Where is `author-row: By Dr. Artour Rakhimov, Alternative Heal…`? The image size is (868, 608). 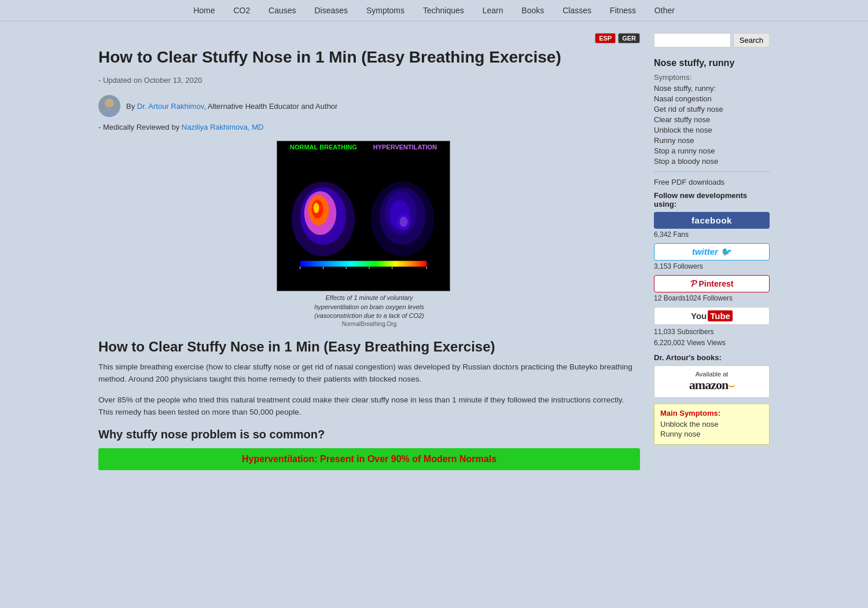 author-row: By Dr. Artour Rakhimov, Alternative Heal… is located at coordinates (369, 106).